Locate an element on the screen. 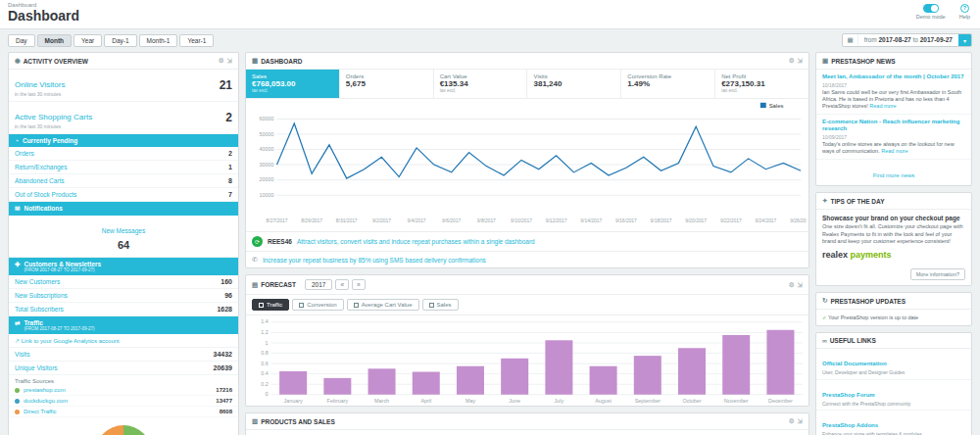  svg-text: 9/12/2017 is located at coordinates (557, 221).